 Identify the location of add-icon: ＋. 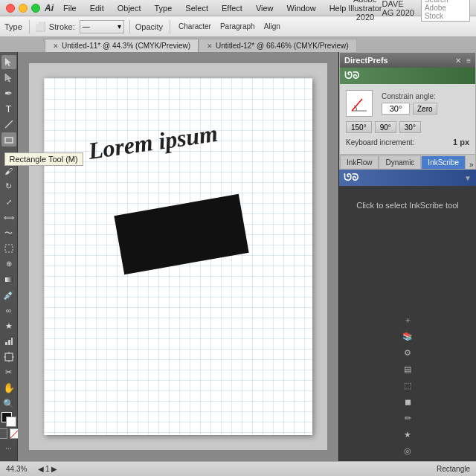
(408, 320).